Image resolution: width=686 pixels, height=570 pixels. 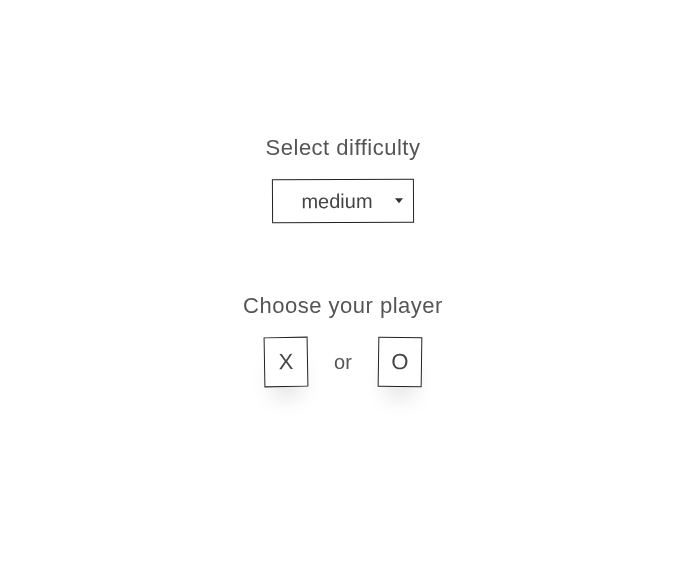 I want to click on difficulty-select: medium, so click(x=343, y=202).